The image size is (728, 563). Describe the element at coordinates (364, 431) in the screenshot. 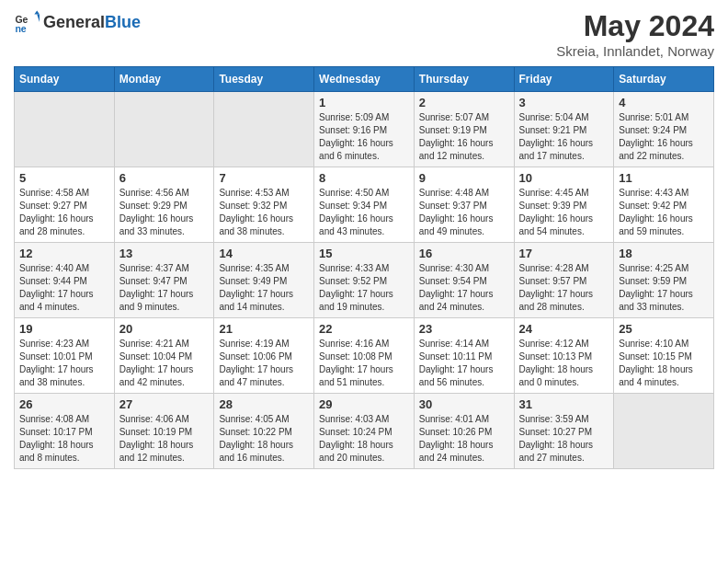

I see `calendar-week-row: 26Sunrise: 4:08 AM Sunset: 10:17 PM Dayl…` at that location.